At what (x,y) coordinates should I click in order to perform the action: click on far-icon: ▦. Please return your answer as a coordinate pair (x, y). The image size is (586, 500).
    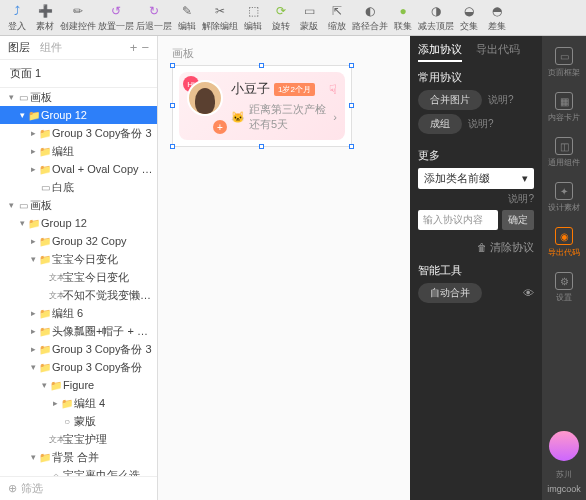
    Looking at the image, I should click on (564, 101).